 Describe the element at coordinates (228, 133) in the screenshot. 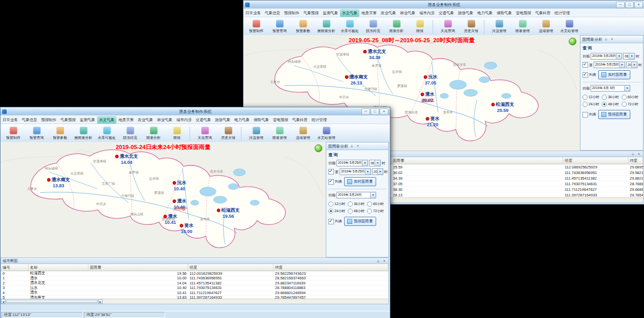

I see `toolbar-button: 历史灾情` at that location.